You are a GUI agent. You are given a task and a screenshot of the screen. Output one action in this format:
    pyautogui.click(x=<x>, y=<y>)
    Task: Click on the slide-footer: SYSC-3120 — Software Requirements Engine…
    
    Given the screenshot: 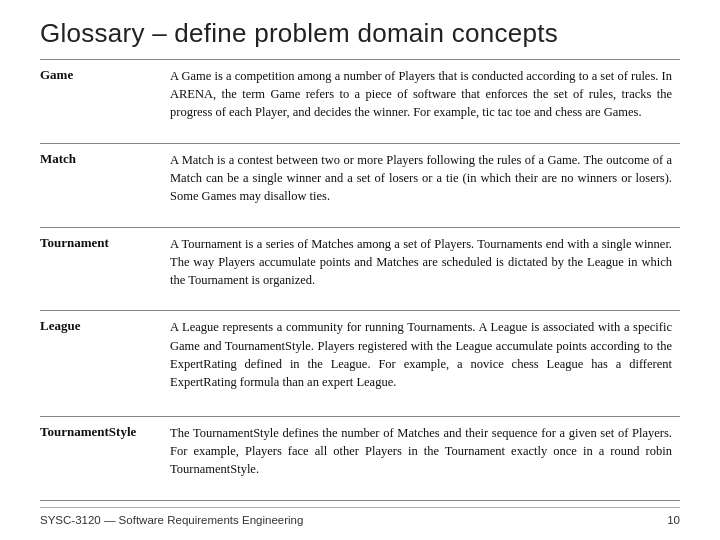 What is the action you would take?
    pyautogui.click(x=360, y=516)
    